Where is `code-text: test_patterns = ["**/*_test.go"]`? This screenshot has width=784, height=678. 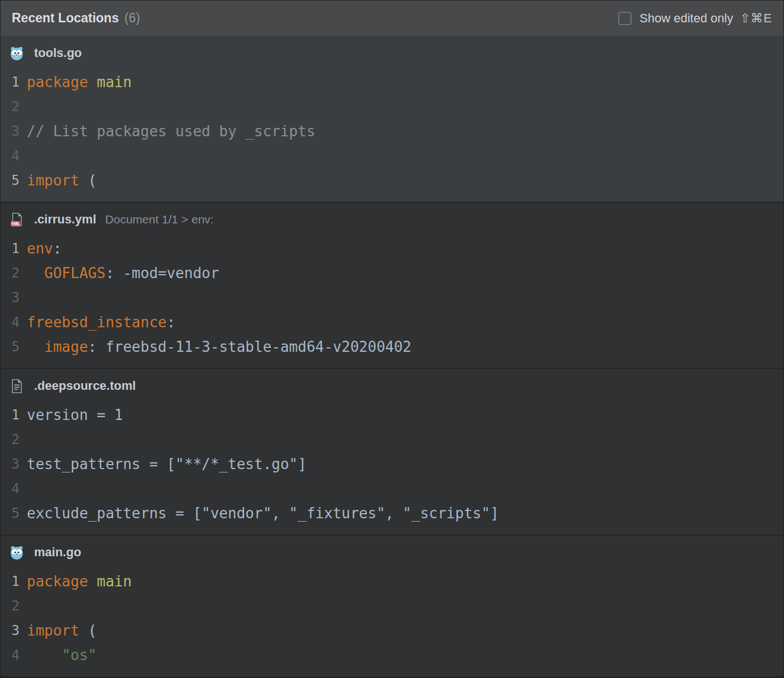
code-text: test_patterns = ["**/*_test.go"] is located at coordinates (166, 464).